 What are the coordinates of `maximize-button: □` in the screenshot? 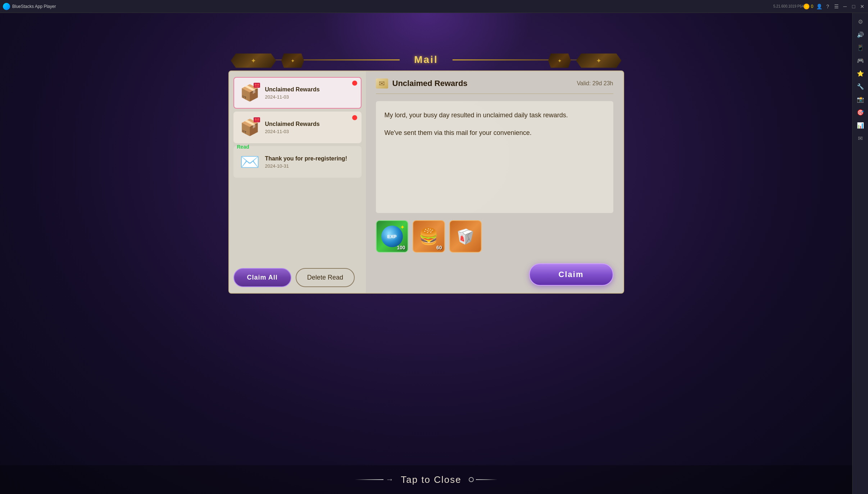 It's located at (854, 6).